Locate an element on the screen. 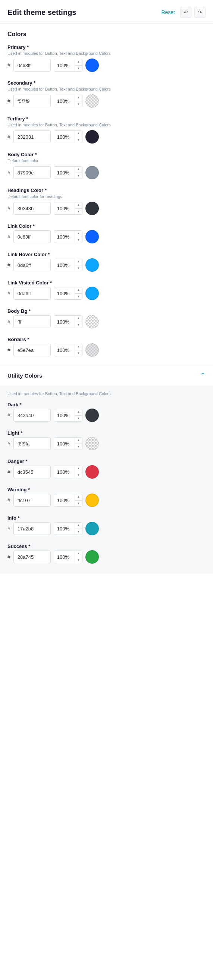 Image resolution: width=213 pixels, height=980 pixels. utility-section-header: Utility Colors ⌃ is located at coordinates (107, 375).